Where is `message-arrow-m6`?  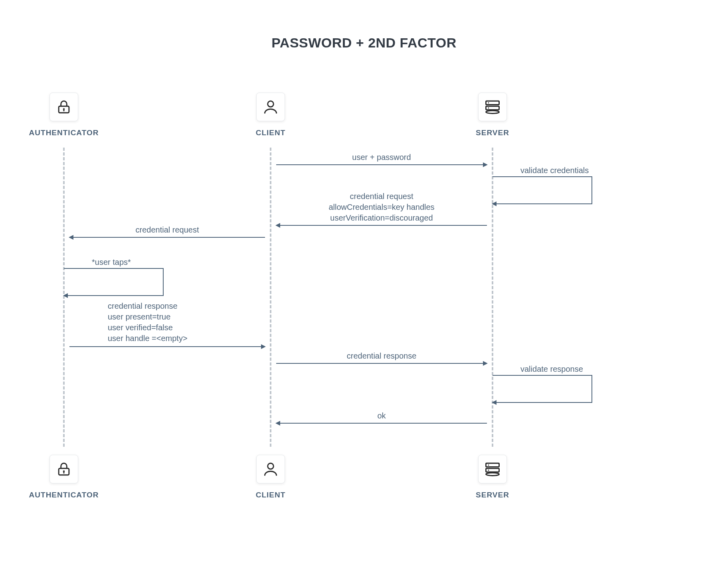 message-arrow-m6 is located at coordinates (167, 347).